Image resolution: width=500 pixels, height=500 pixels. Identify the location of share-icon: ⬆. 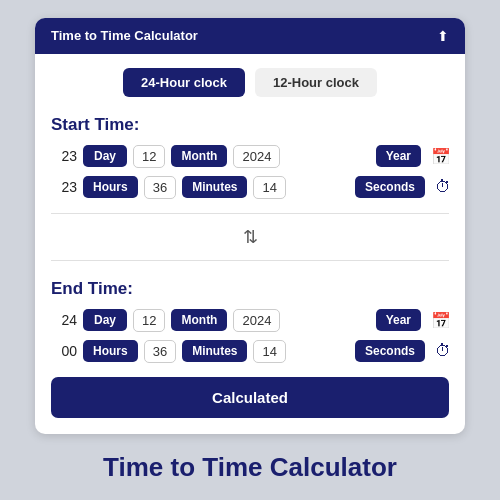
(443, 36).